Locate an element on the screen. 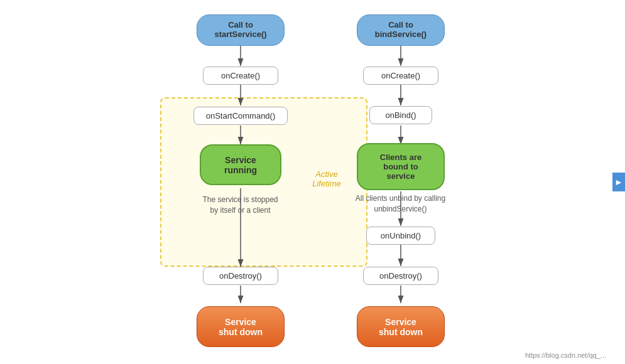 The height and width of the screenshot is (364, 625). right-shutdown-node: Service shut down is located at coordinates (401, 326).